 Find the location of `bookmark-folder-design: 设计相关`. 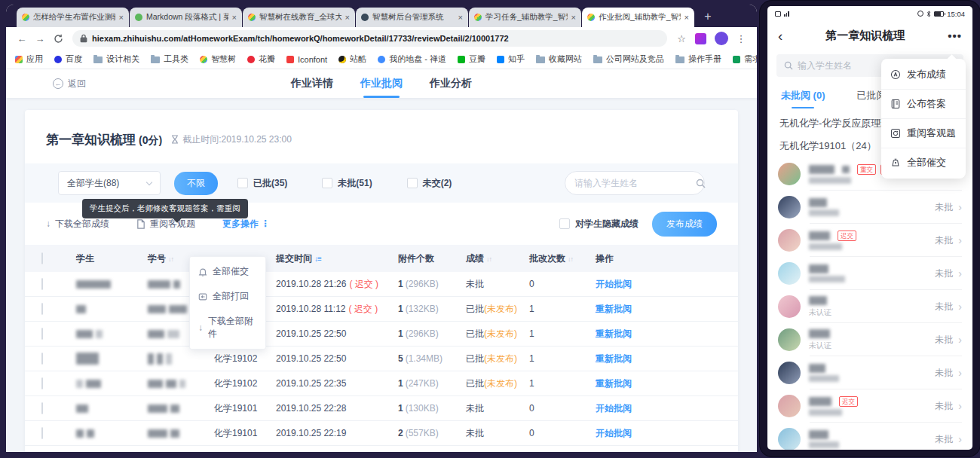

bookmark-folder-design: 设计相关 is located at coordinates (116, 59).